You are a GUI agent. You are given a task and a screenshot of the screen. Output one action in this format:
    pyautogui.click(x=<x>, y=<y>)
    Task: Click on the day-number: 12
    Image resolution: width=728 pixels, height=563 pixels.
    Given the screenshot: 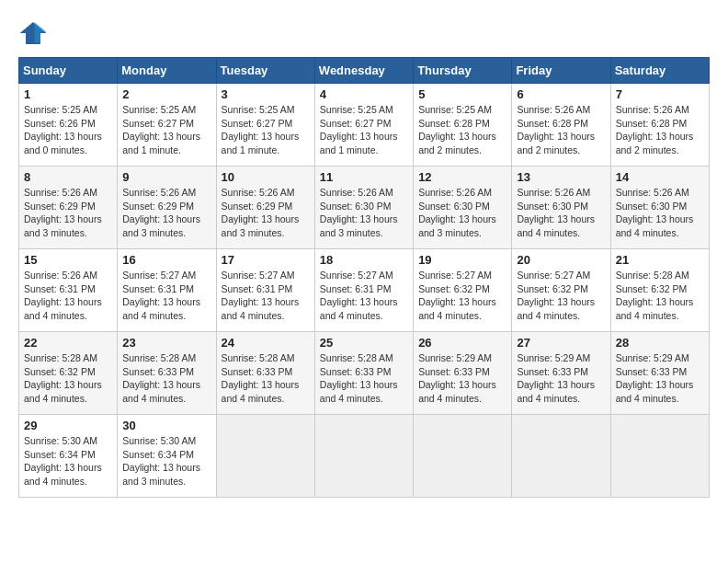 What is the action you would take?
    pyautogui.click(x=462, y=177)
    